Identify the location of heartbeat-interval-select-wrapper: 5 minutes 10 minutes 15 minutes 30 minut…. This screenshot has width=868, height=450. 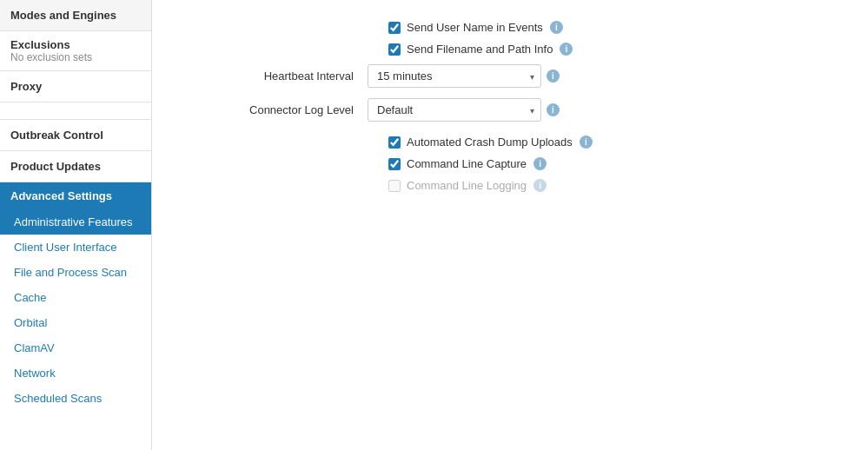
(454, 76).